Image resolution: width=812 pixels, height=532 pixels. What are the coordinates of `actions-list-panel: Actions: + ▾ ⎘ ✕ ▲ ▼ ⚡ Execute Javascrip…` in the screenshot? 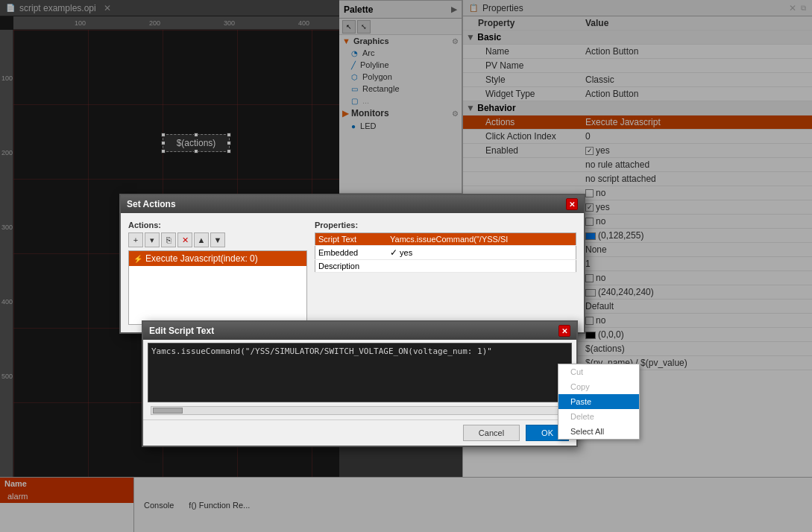 It's located at (218, 273).